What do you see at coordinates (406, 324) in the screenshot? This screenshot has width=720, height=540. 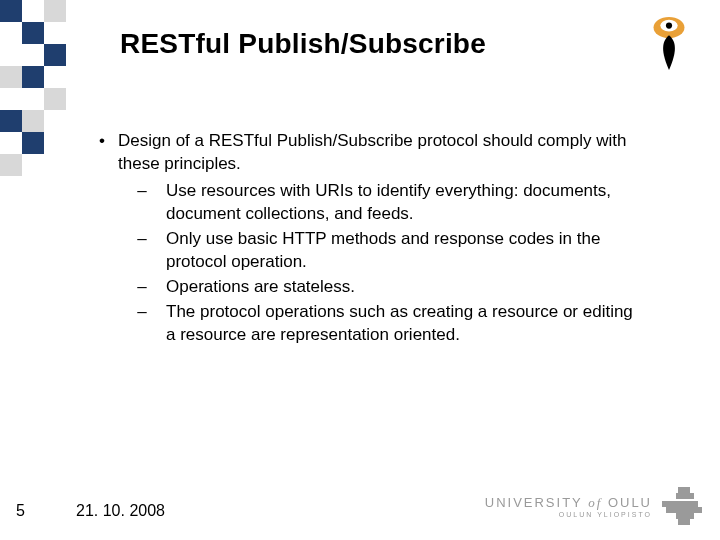 I see `sub-item-text: The protocol operations such as creating…` at bounding box center [406, 324].